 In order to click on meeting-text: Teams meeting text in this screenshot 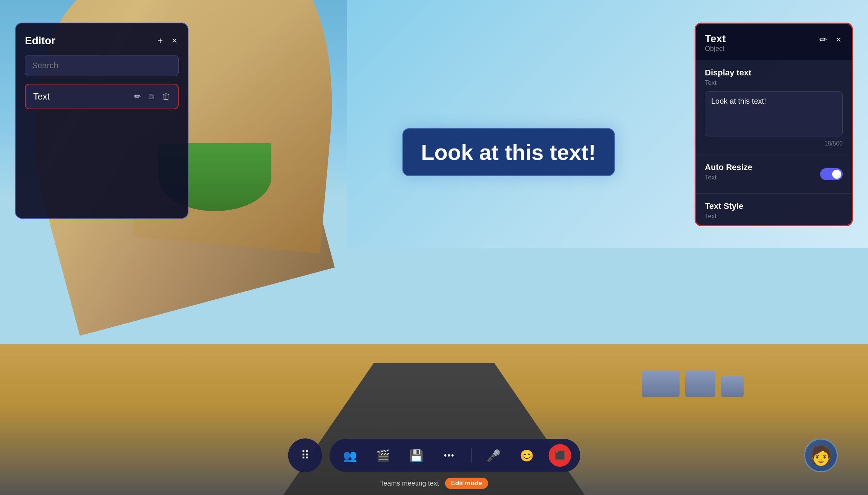, I will do `click(409, 483)`.